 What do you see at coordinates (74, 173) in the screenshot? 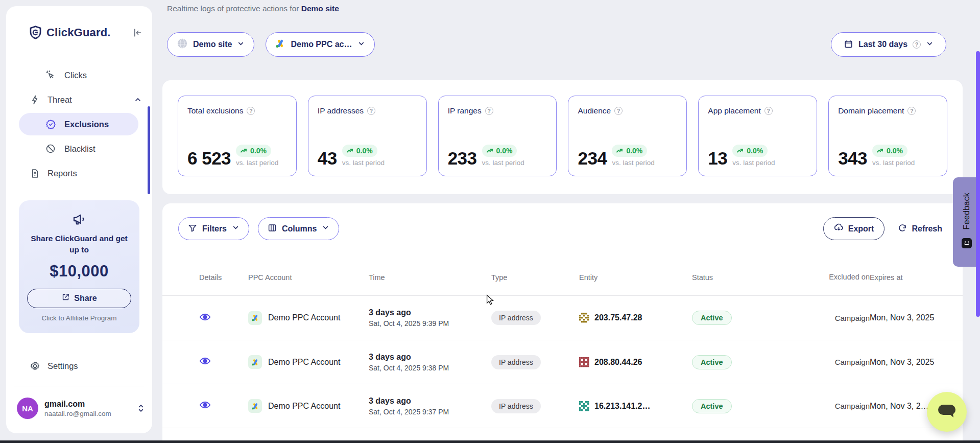
I see `sidebar-item-reports: Reports` at bounding box center [74, 173].